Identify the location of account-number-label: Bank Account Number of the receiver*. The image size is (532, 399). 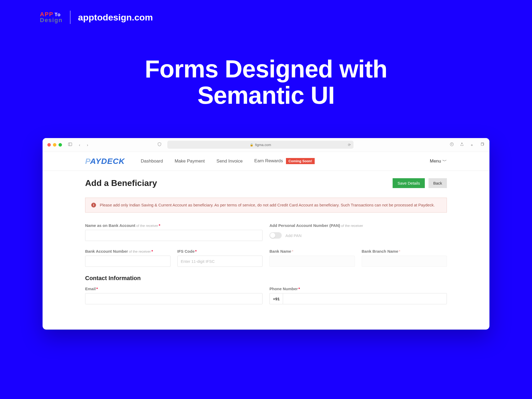
(128, 251).